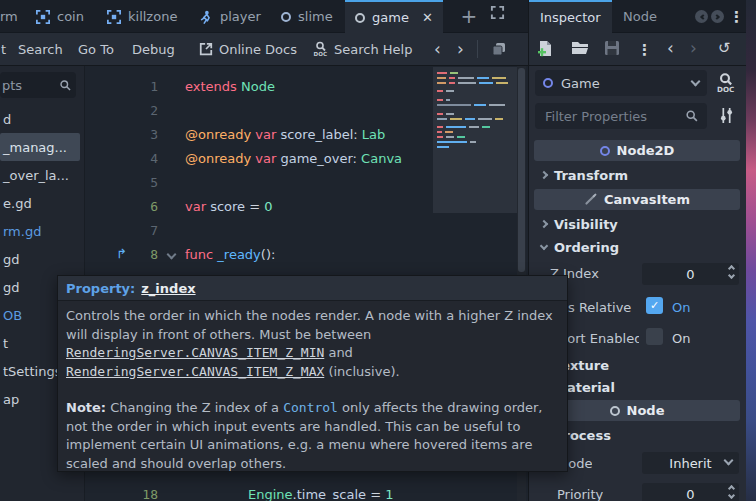 Image resolution: width=756 pixels, height=501 pixels. What do you see at coordinates (4, 49) in the screenshot?
I see `menu-edit-partial: t` at bounding box center [4, 49].